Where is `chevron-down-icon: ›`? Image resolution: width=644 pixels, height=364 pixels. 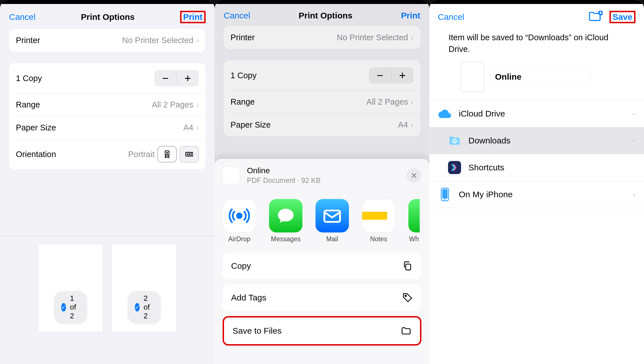 chevron-down-icon: › is located at coordinates (634, 114).